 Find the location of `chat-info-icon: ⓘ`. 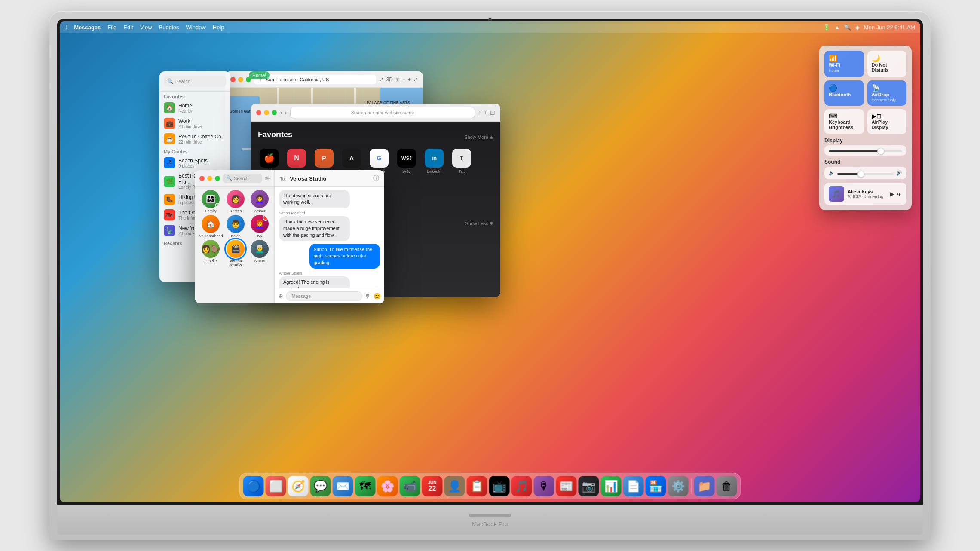

chat-info-icon: ⓘ is located at coordinates (376, 178).